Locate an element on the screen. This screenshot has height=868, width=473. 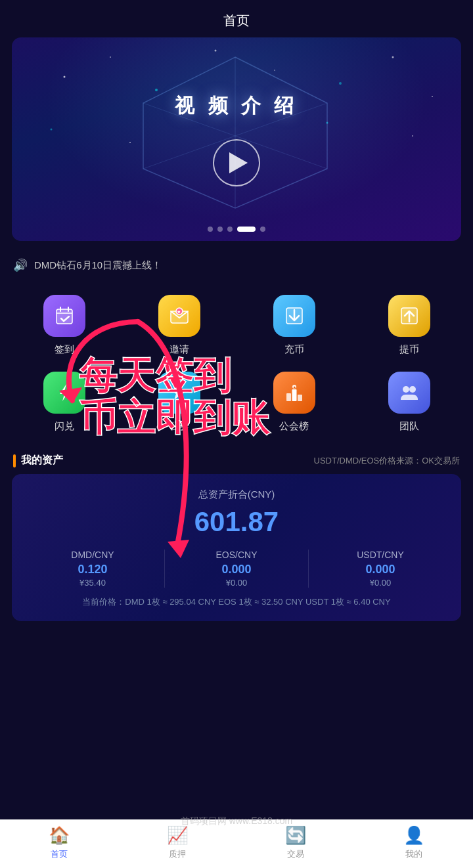
play-icon is located at coordinates (238, 163).